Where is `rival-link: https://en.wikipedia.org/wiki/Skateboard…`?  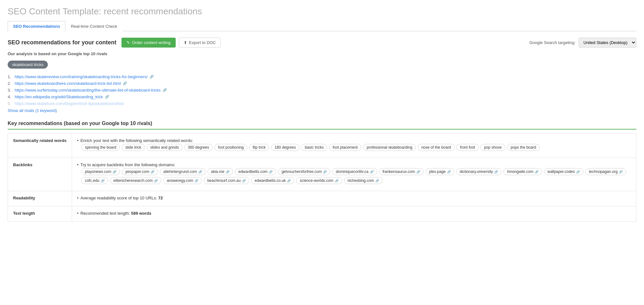 rival-link: https://en.wikipedia.org/wiki/Skateboard… is located at coordinates (59, 97).